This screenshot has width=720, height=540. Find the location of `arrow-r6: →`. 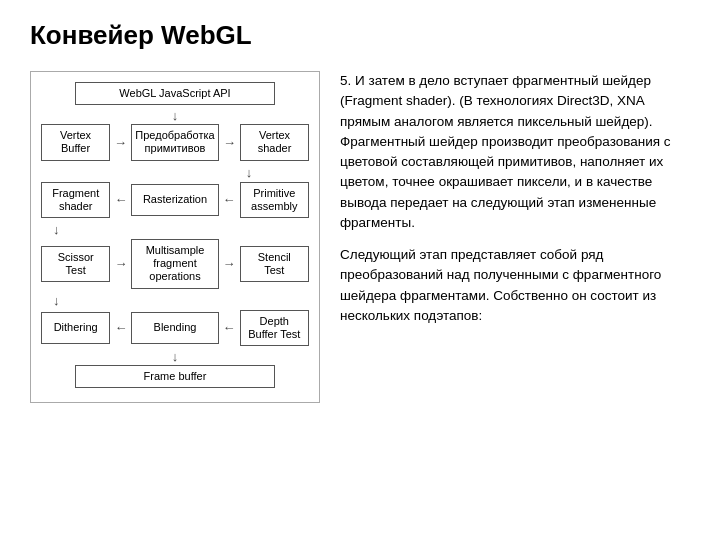

arrow-r6: → is located at coordinates (230, 264).